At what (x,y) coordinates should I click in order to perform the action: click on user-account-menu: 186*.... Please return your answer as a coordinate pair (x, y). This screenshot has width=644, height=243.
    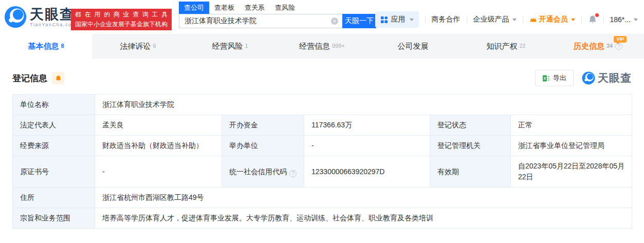
    Looking at the image, I should click on (624, 20).